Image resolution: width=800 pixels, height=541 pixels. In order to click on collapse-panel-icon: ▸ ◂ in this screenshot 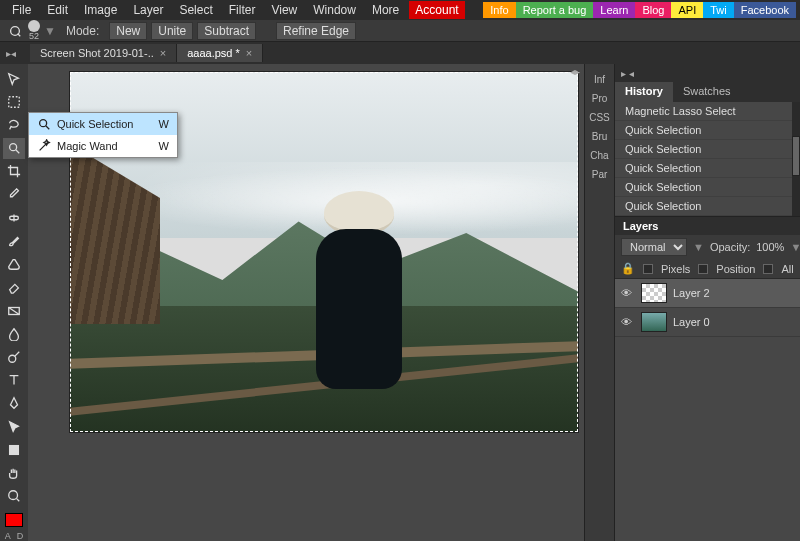, I will do `click(628, 74)`.